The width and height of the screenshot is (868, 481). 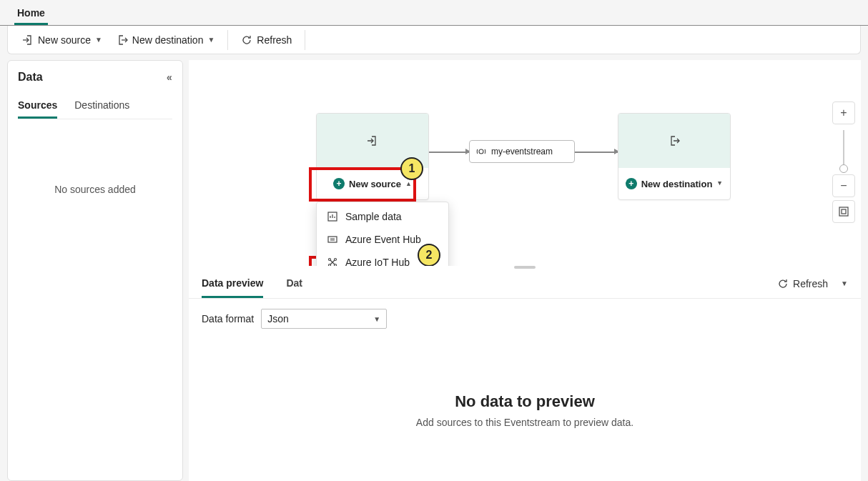 I want to click on annotation-step-1: 1, so click(x=412, y=169).